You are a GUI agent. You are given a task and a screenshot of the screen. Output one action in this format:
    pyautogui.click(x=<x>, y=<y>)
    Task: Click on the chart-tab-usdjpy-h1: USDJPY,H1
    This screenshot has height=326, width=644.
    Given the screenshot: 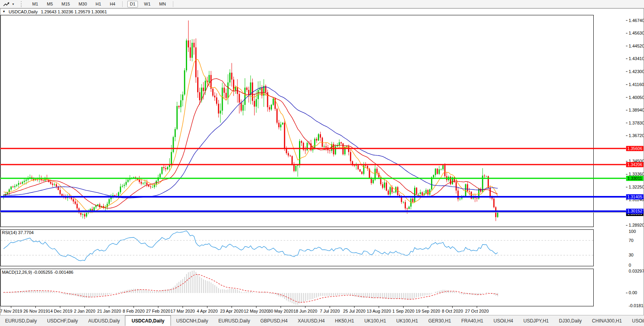 What is the action you would take?
    pyautogui.click(x=536, y=321)
    